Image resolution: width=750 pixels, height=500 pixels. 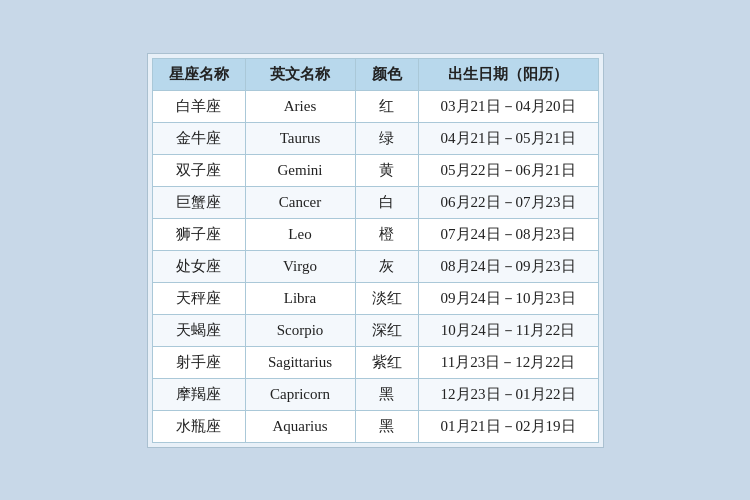 I want to click on table-row: 巨蟹座Cancer白06月22日－07月23日, so click(x=375, y=202).